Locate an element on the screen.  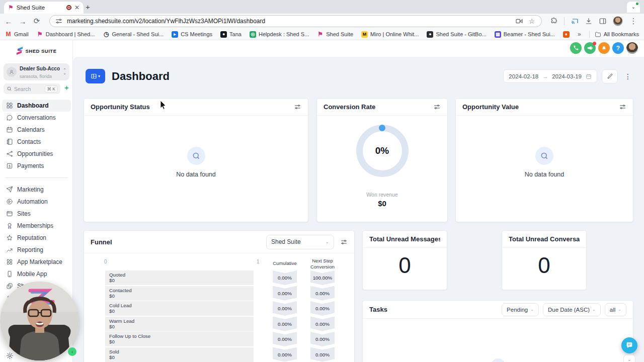
bookmark-item: ♦shedsuite / monor... is located at coordinates (567, 34).